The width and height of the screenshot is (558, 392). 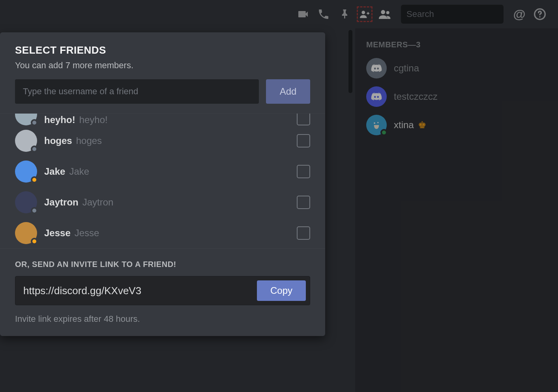 What do you see at coordinates (344, 14) in the screenshot?
I see `pin-icon` at bounding box center [344, 14].